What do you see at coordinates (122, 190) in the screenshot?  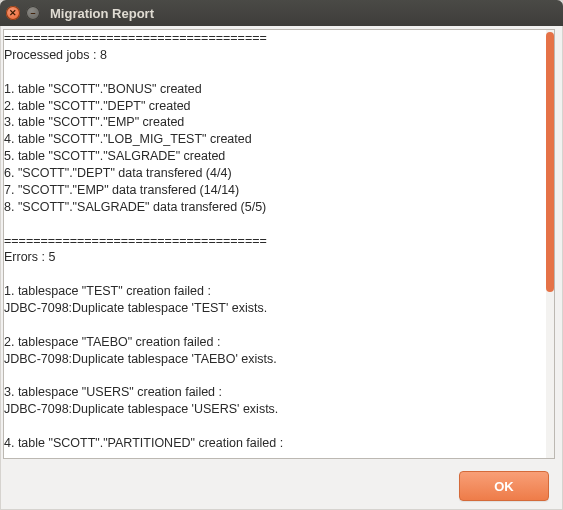 I see `processed-item: 7. "SCOTT"."EMP" data transfered (14/14)` at bounding box center [122, 190].